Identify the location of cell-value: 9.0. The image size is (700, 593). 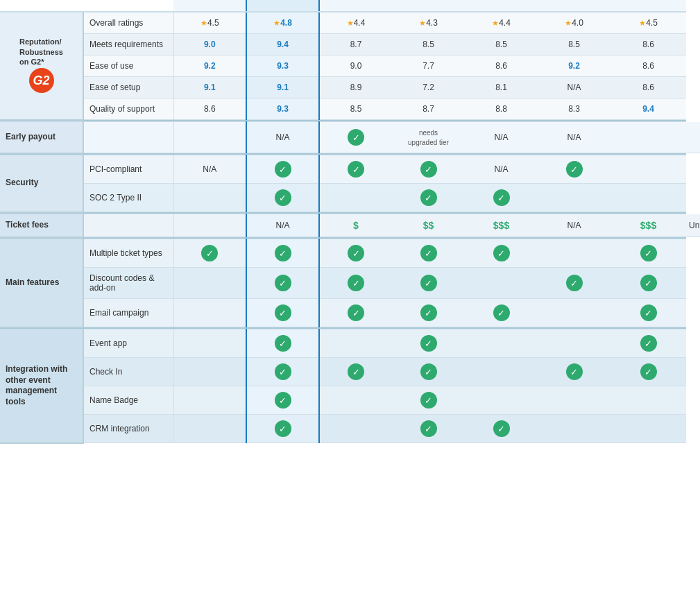
(357, 66).